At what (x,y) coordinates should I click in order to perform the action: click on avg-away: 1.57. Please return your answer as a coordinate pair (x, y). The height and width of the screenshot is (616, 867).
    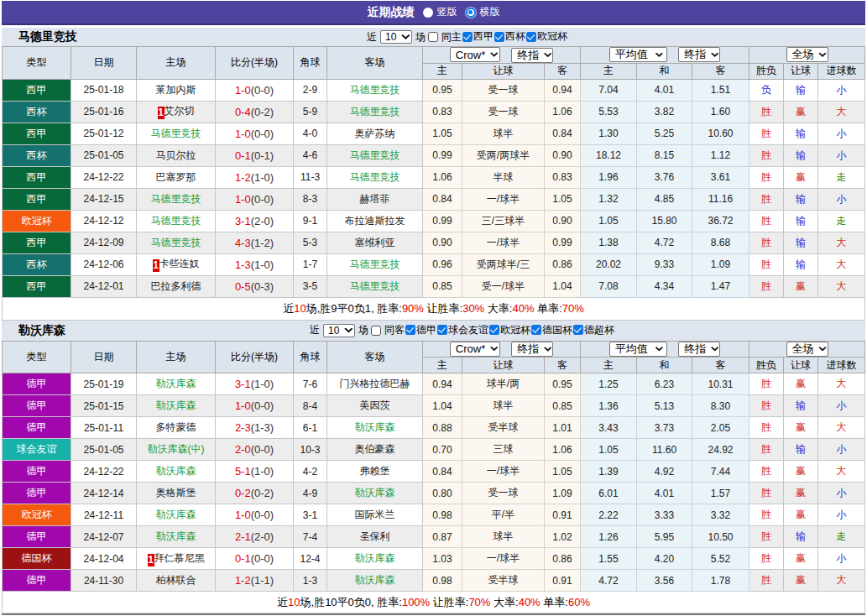
    Looking at the image, I should click on (721, 493).